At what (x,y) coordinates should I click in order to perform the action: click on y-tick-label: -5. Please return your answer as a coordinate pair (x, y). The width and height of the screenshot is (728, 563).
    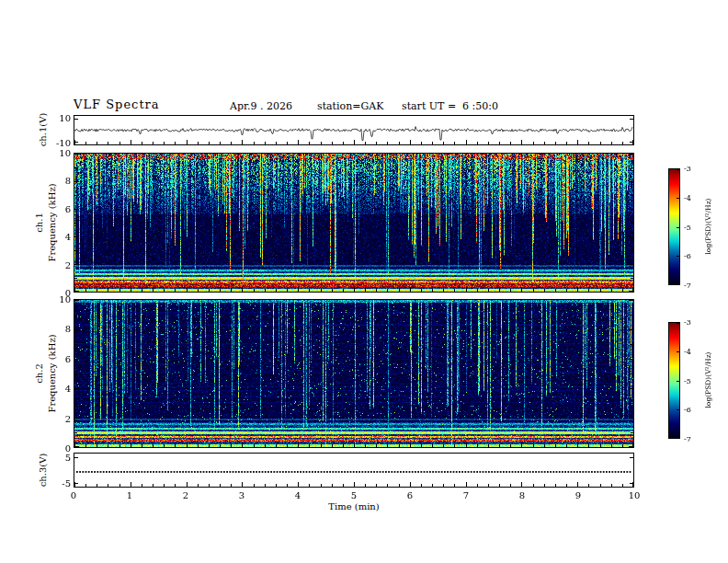
    Looking at the image, I should click on (66, 484).